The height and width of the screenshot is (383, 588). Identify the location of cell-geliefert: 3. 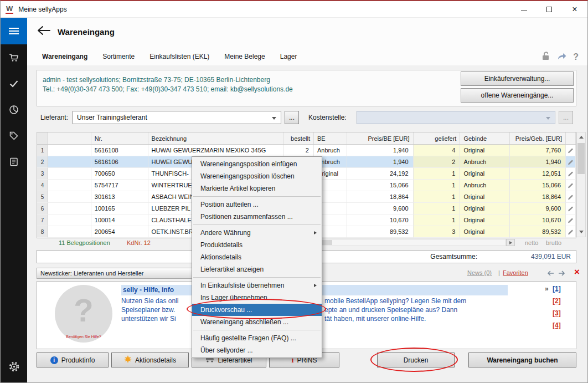
(437, 232).